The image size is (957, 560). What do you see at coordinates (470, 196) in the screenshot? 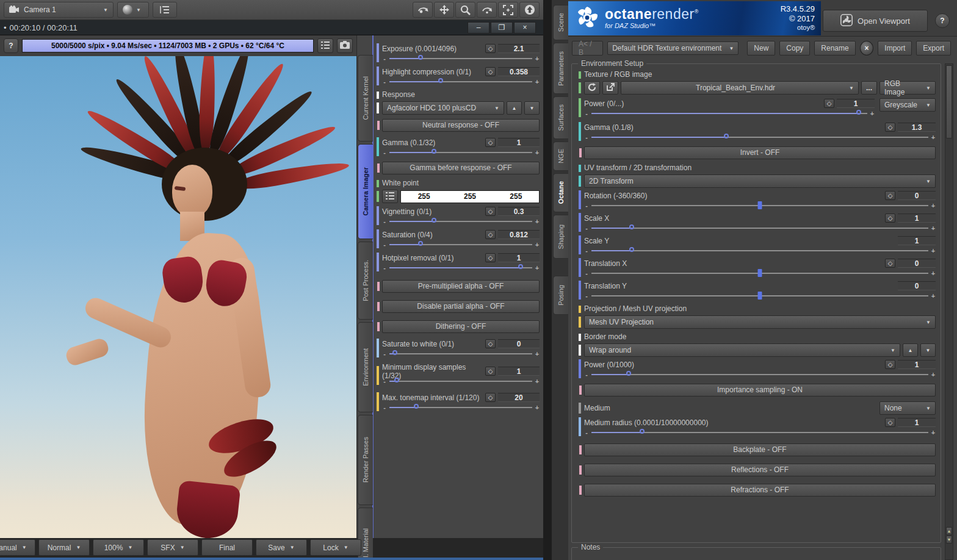
I see `white-point-color-fields: 255 255 255` at bounding box center [470, 196].